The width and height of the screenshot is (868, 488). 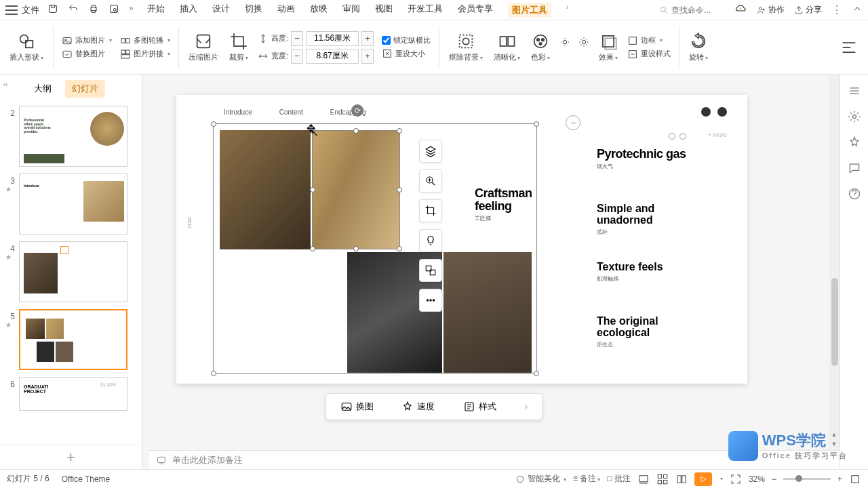 I want to click on zoom-tool, so click(x=431, y=181).